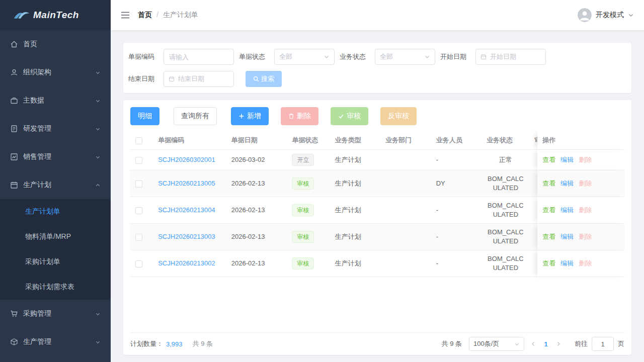  What do you see at coordinates (55, 185) in the screenshot?
I see `sidebar-item-production-plan: 生产计划` at bounding box center [55, 185].